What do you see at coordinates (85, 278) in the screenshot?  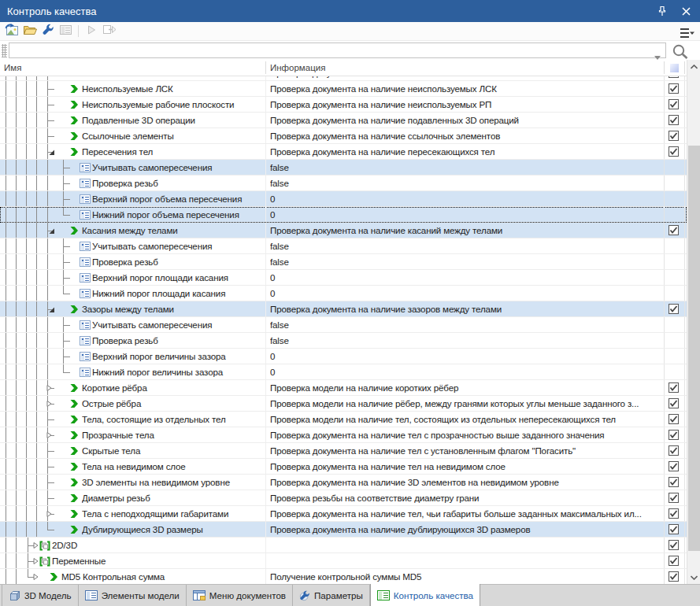 I see `property-icon` at bounding box center [85, 278].